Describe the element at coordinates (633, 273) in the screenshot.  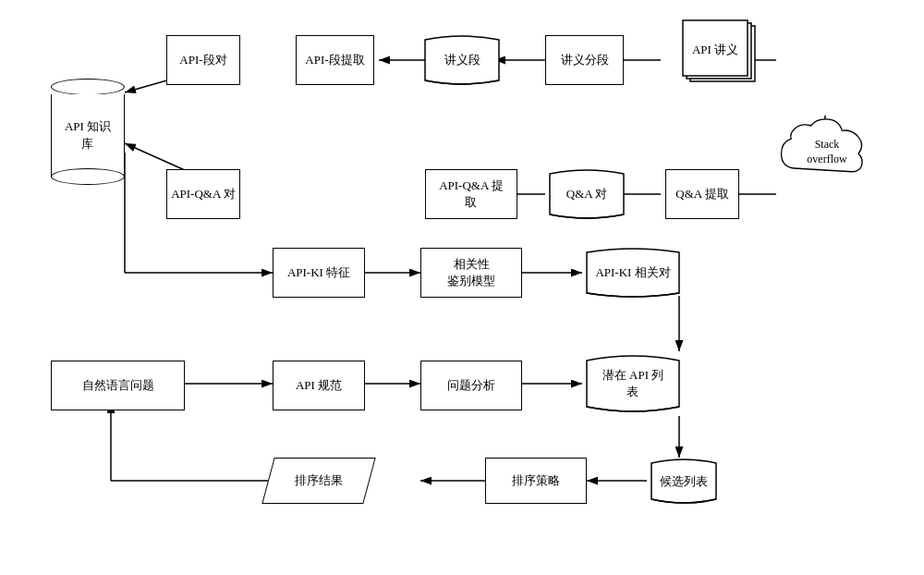
I see `api-ki-relevant: API-KI 相关对` at that location.